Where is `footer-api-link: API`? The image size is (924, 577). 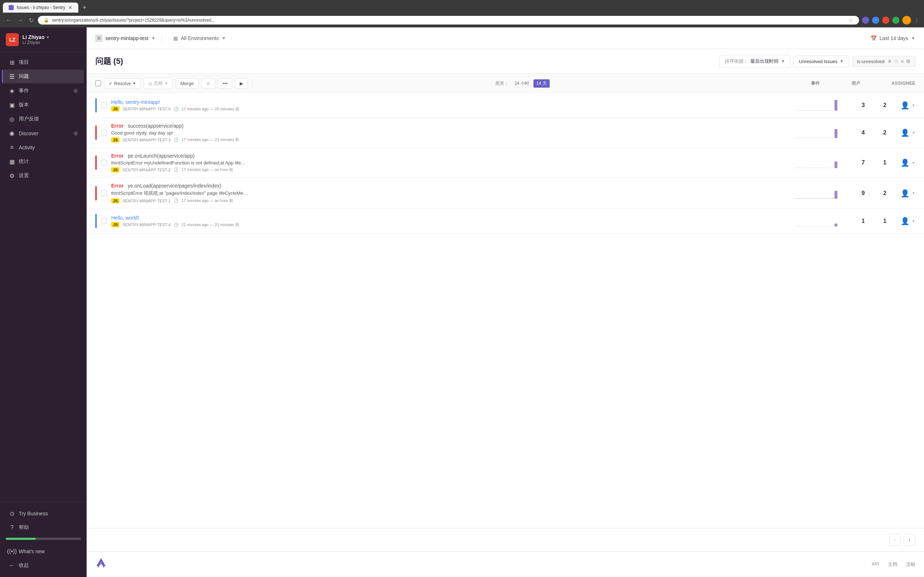 footer-api-link: API is located at coordinates (876, 564).